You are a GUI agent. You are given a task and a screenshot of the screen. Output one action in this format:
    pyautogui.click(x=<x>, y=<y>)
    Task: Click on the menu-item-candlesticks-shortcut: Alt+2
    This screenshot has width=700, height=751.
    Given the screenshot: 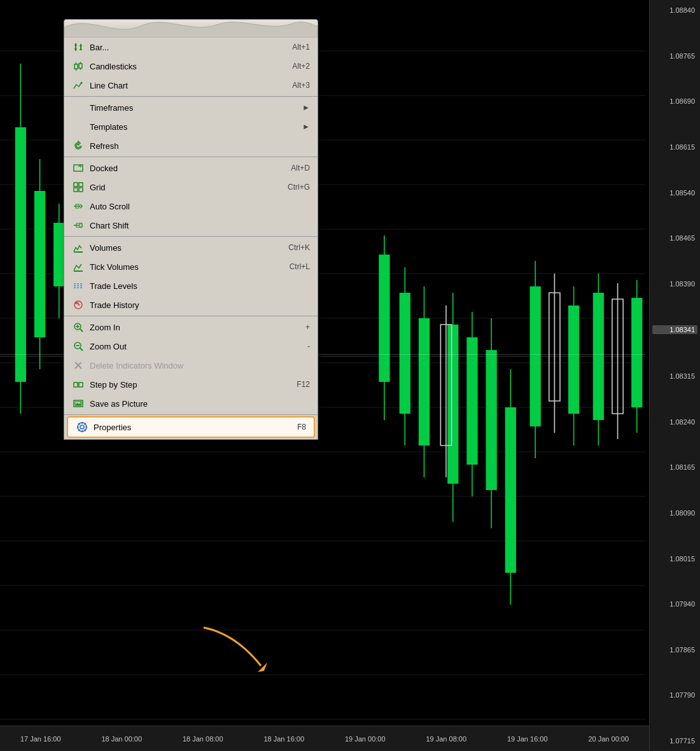 What is the action you would take?
    pyautogui.click(x=301, y=66)
    